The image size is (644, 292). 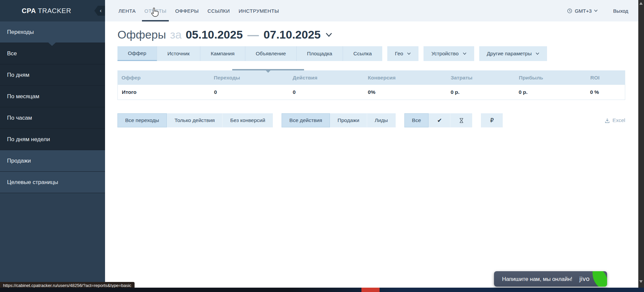 I want to click on totals-pribyl: 0 р., so click(x=550, y=92).